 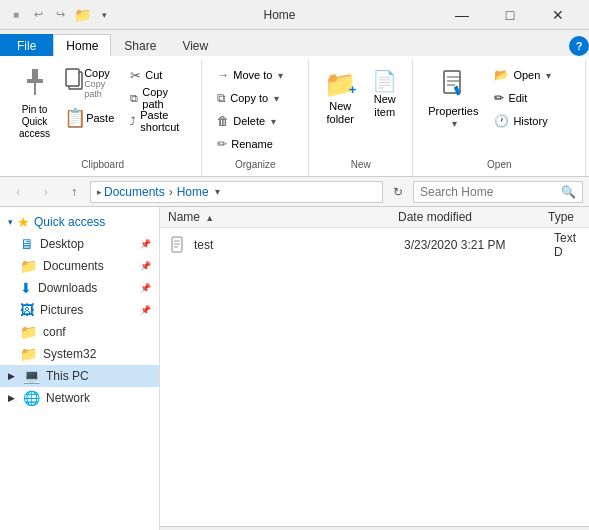 I want to click on copy-to-button: ⧉ Copy to ▾, so click(x=255, y=98).